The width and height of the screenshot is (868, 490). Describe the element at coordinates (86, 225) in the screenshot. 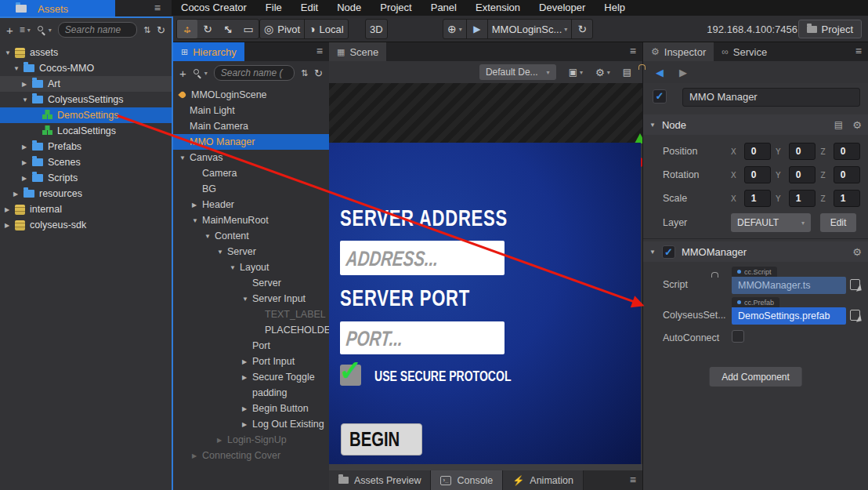

I see `asset-row-colyseus-sdk: ▶colyseus-sdk` at that location.